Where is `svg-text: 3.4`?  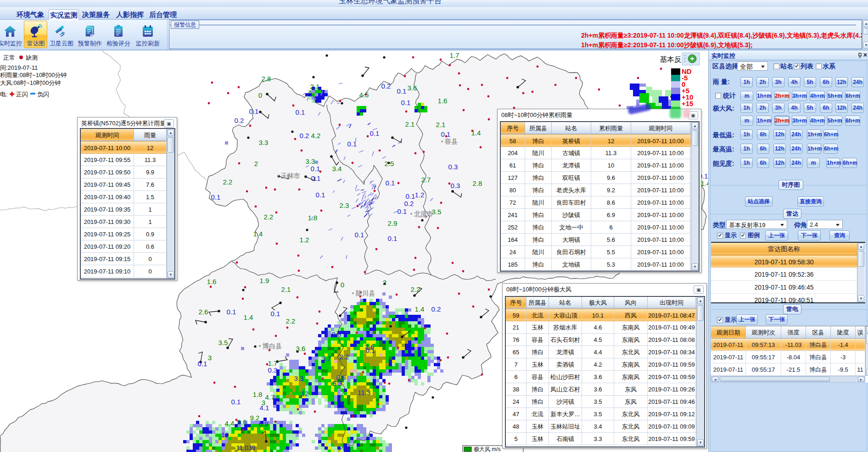 svg-text: 3.4 is located at coordinates (337, 169).